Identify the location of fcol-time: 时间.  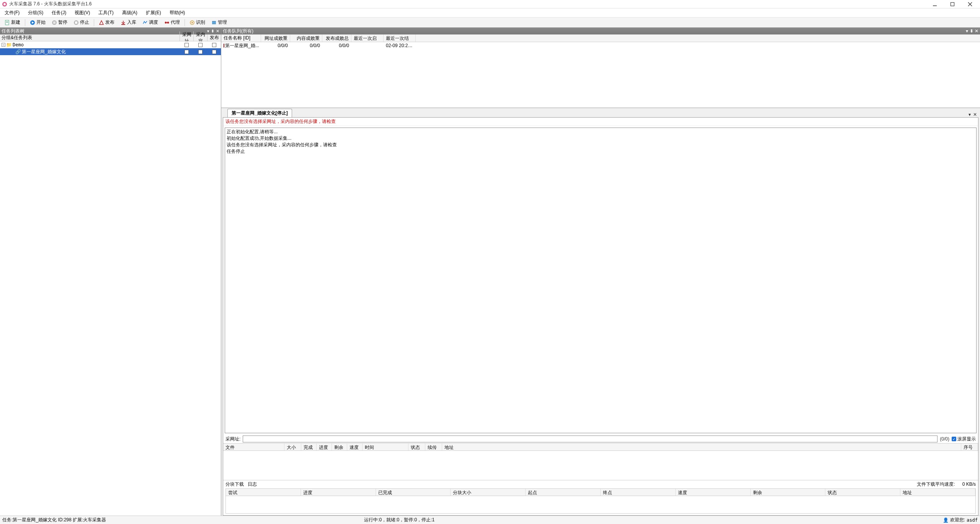
(385, 447).